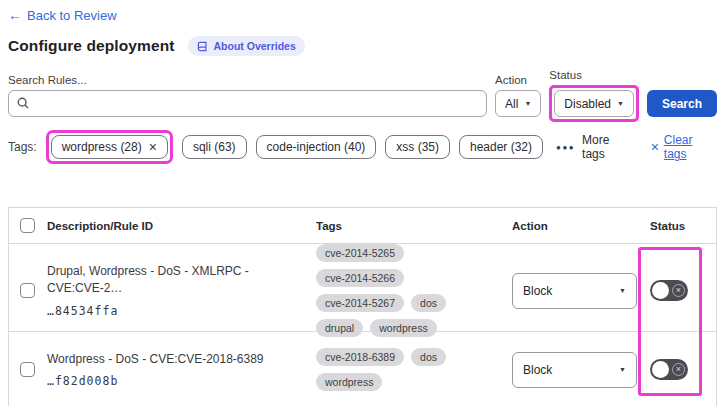 This screenshot has height=406, width=725. What do you see at coordinates (110, 147) in the screenshot?
I see `wordpress-tag-highlight: wordpress (28) ×` at bounding box center [110, 147].